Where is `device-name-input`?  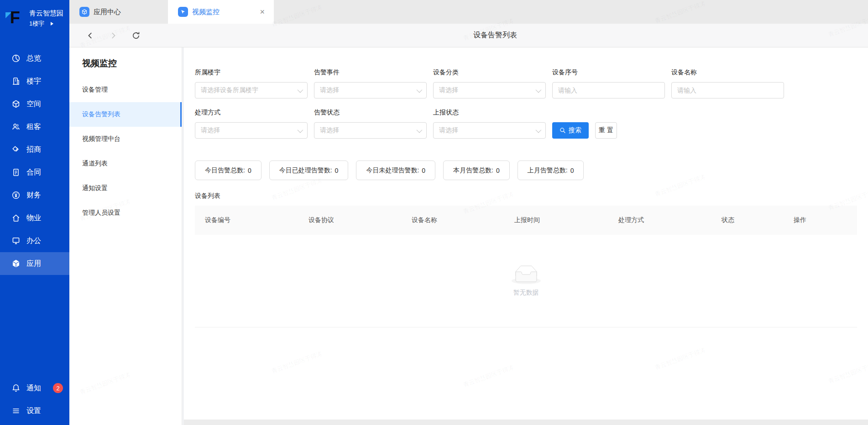
device-name-input is located at coordinates (727, 90).